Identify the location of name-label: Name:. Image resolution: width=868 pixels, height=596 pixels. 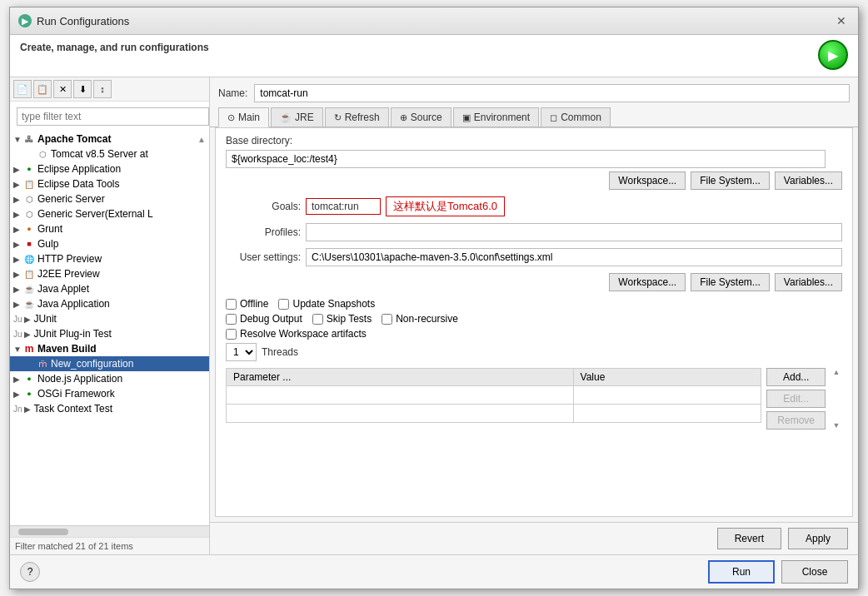
(233, 93).